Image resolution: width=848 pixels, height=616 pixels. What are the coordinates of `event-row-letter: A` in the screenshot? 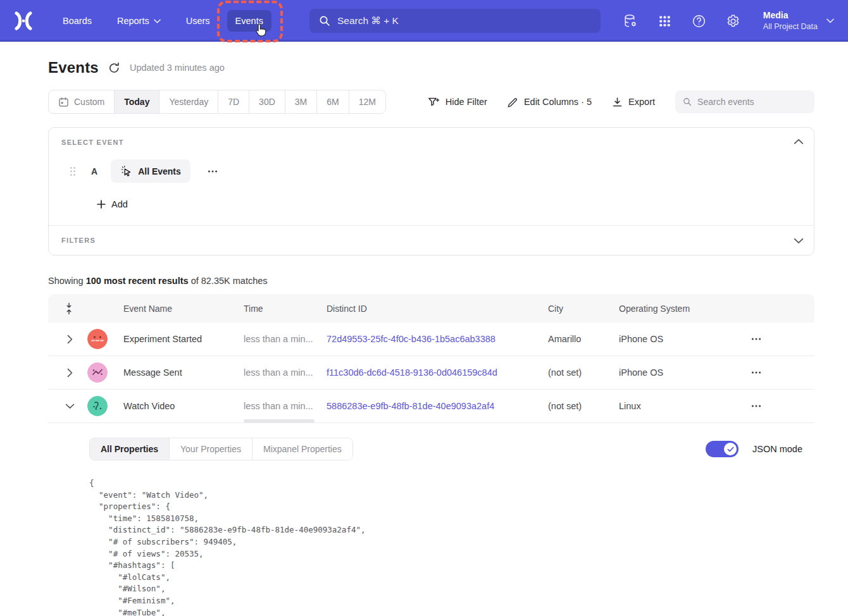 It's located at (94, 171).